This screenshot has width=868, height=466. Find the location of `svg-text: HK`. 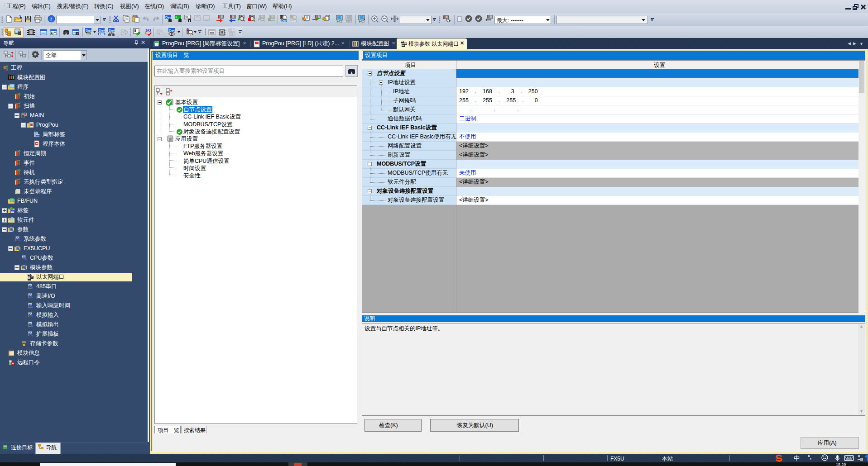

svg-text: HK is located at coordinates (187, 17).